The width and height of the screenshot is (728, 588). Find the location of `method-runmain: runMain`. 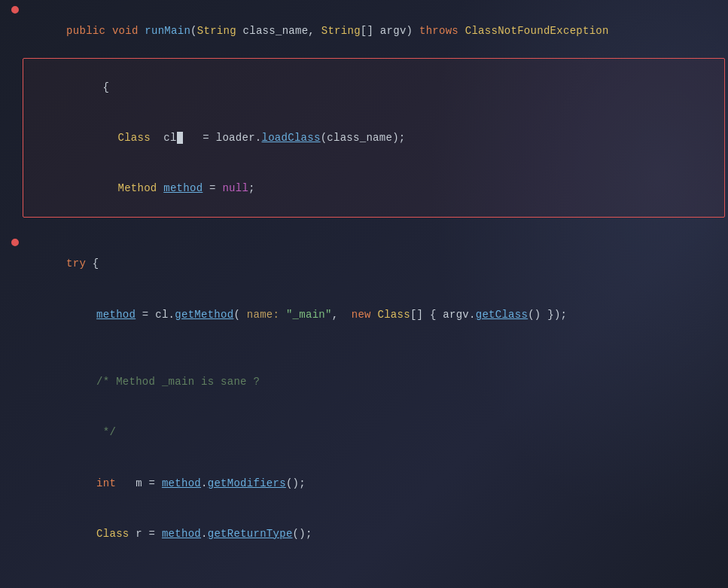

method-runmain: runMain is located at coordinates (167, 31).